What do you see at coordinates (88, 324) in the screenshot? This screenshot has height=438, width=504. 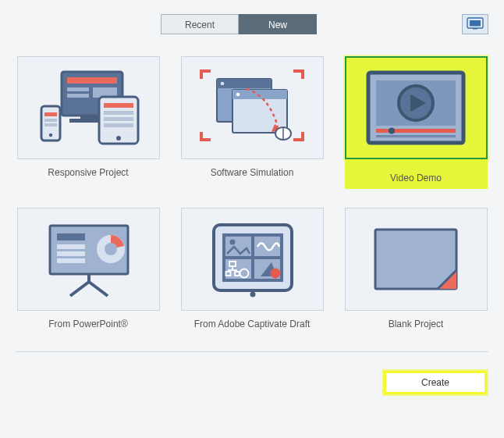 I see `tile-label: From PowerPoint®` at bounding box center [88, 324].